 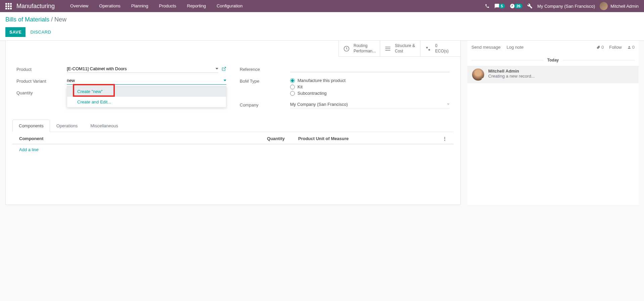 What do you see at coordinates (146, 81) in the screenshot?
I see `variant-field` at bounding box center [146, 81].